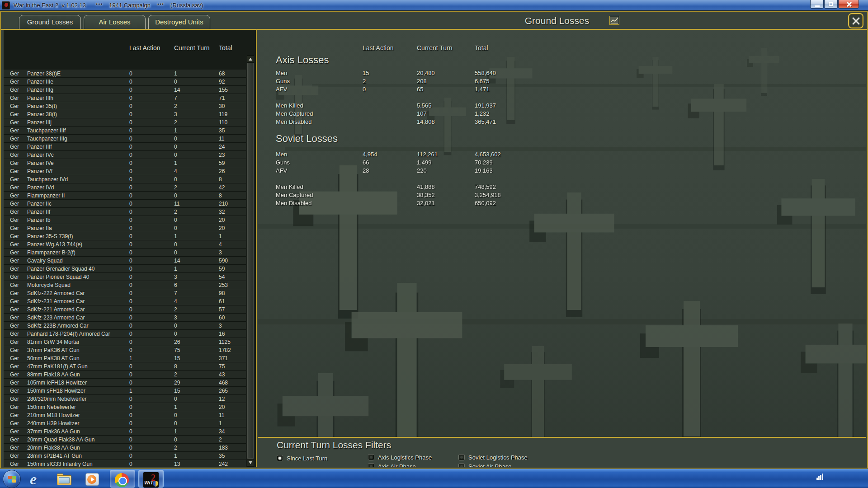 The width and height of the screenshot is (868, 488). I want to click on table-row: GerTauchpanzer IIIg0011, so click(125, 139).